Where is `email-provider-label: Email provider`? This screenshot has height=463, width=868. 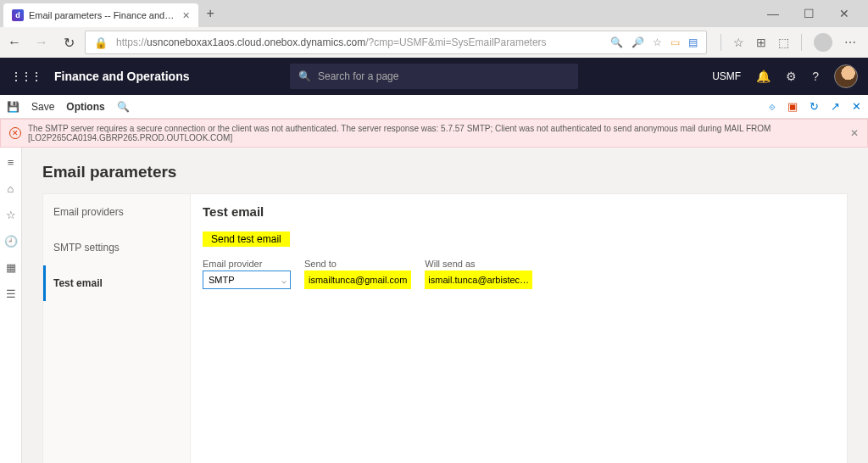
email-provider-label: Email provider is located at coordinates (247, 264).